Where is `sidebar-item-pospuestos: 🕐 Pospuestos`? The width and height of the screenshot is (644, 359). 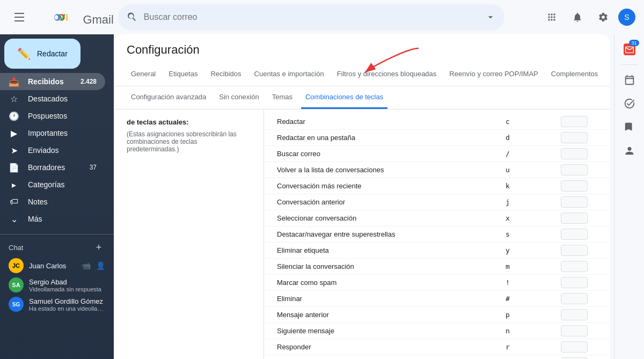
sidebar-item-pospuestos: 🕐 Pospuestos is located at coordinates (53, 116).